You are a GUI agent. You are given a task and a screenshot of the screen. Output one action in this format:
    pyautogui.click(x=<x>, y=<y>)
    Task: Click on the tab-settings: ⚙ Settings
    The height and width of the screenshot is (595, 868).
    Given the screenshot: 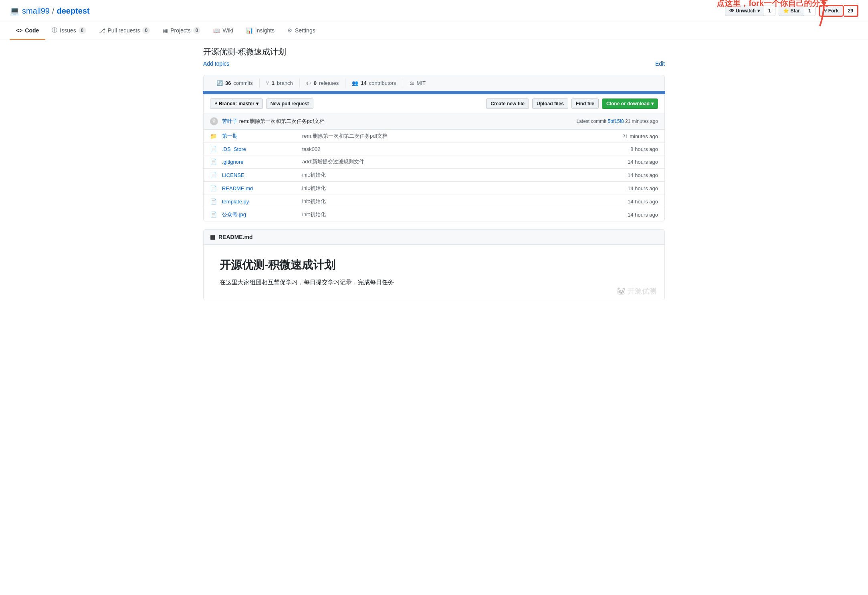 What is the action you would take?
    pyautogui.click(x=301, y=31)
    